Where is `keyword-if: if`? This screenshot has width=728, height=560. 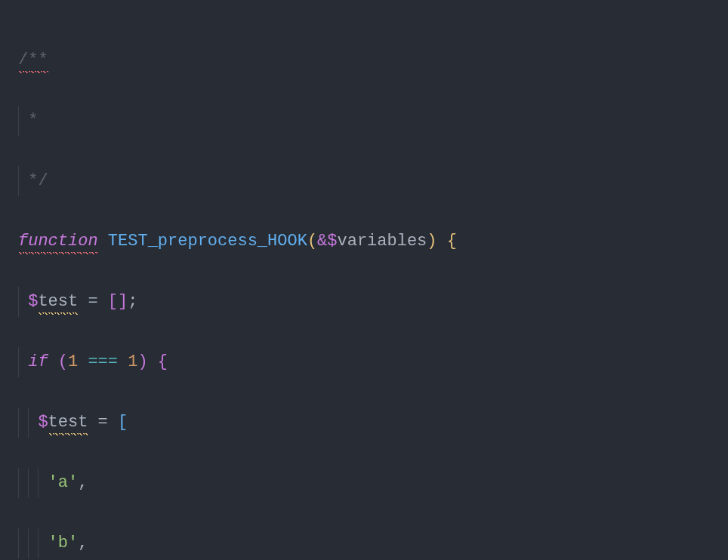
keyword-if: if is located at coordinates (38, 362).